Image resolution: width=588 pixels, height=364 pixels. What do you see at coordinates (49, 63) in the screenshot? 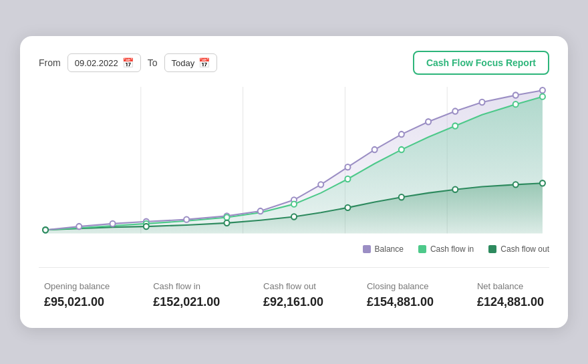
I see `from-label: From` at bounding box center [49, 63].